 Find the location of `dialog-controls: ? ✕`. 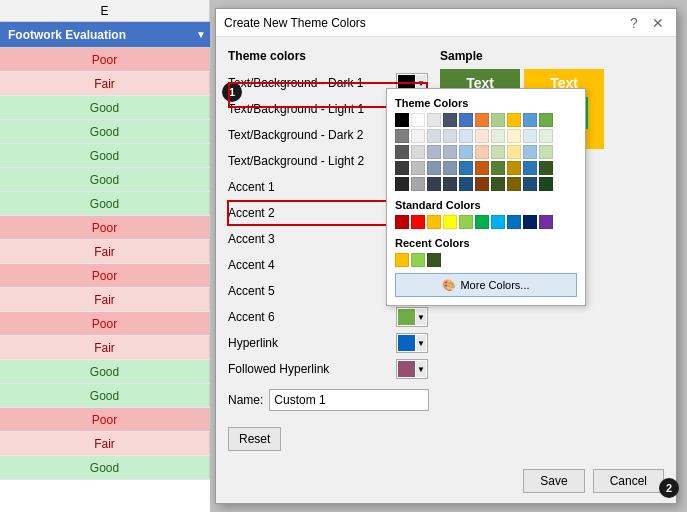

dialog-controls: ? ✕ is located at coordinates (646, 23).